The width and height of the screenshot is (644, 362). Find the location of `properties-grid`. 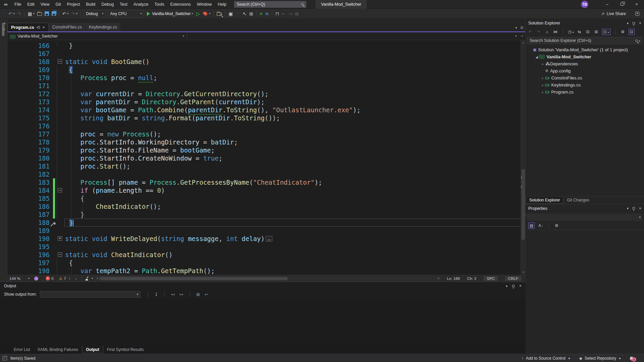

properties-grid is located at coordinates (585, 292).